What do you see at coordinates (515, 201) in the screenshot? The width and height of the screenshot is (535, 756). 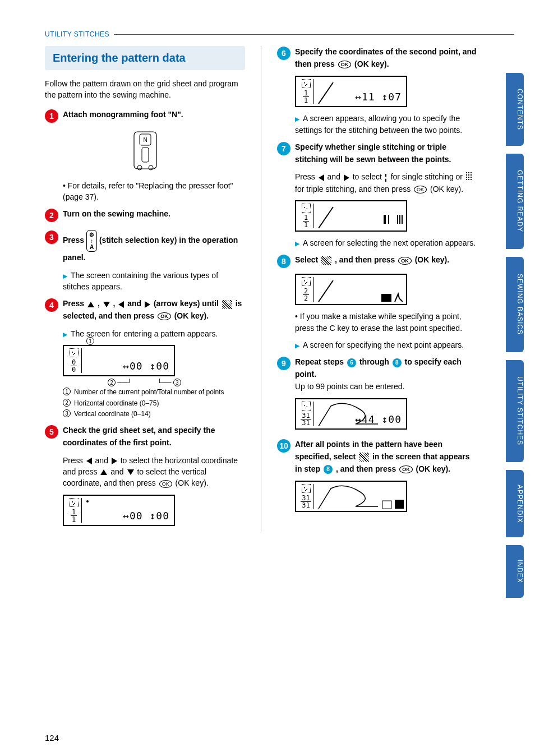 I see `tab-getting-ready: GETTING READY` at bounding box center [515, 201].